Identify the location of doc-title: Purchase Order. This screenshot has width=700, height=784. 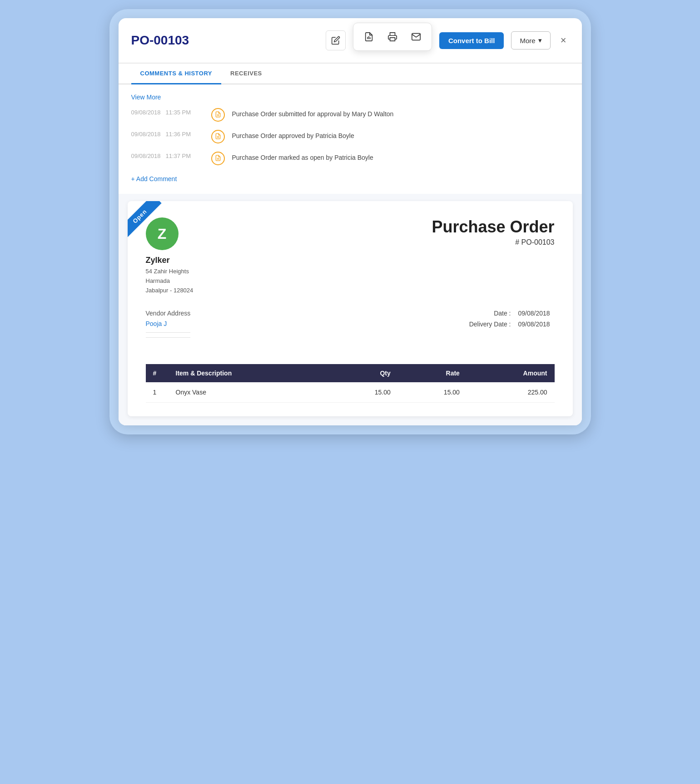
(493, 227).